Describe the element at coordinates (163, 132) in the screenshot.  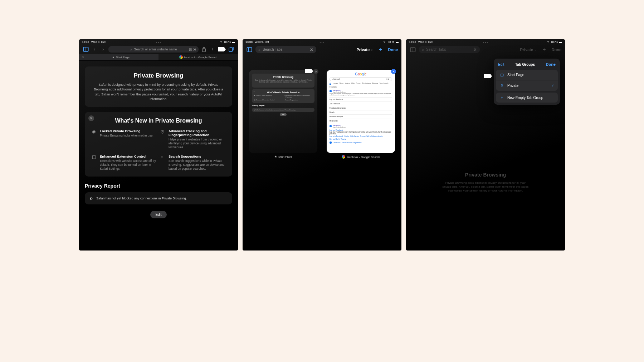
I see `clock-icon: ◷` at that location.